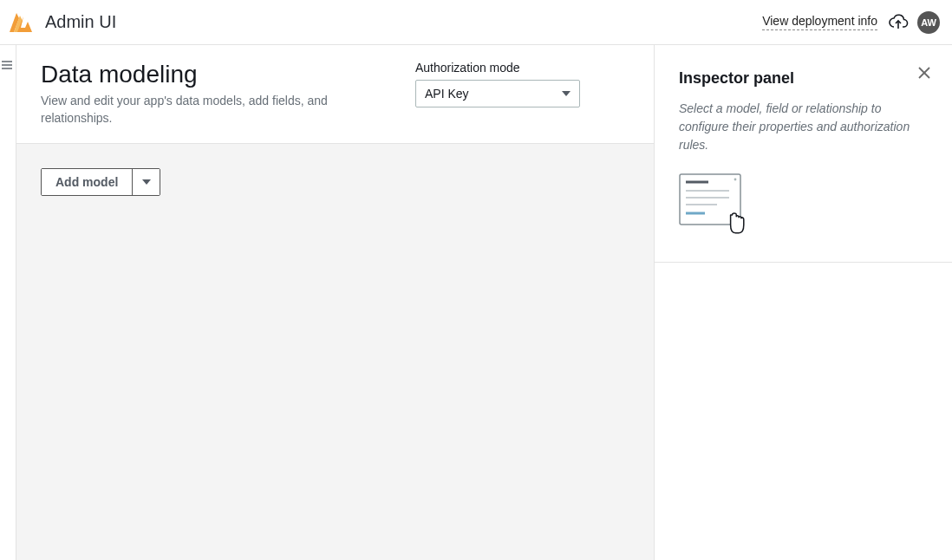 Image resolution: width=952 pixels, height=560 pixels. Describe the element at coordinates (820, 23) in the screenshot. I see `view-deployment-info-link: View deployment info` at that location.